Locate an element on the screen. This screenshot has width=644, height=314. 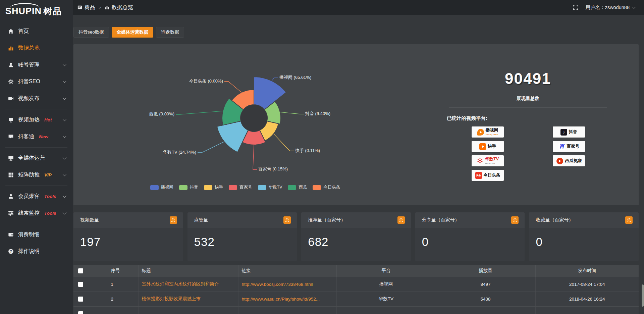
platform-name: 播视网 is located at coordinates (492, 130).